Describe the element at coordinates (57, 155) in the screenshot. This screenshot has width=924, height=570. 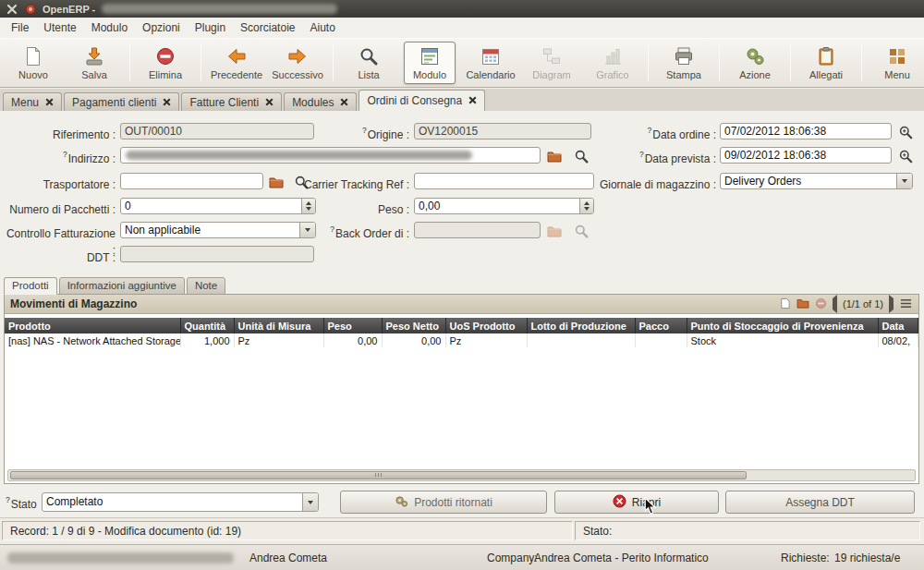
I see `indirizzo-label: ?Indirizzo :` at that location.